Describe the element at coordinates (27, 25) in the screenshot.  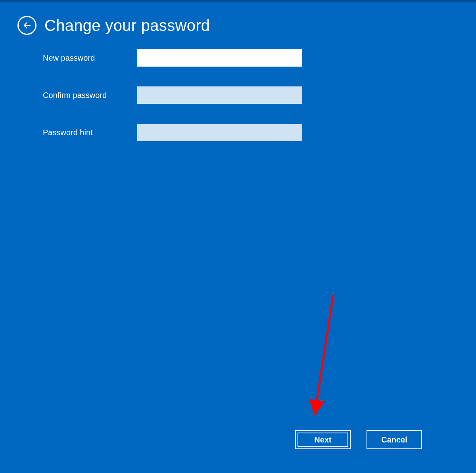
I see `back-button` at that location.